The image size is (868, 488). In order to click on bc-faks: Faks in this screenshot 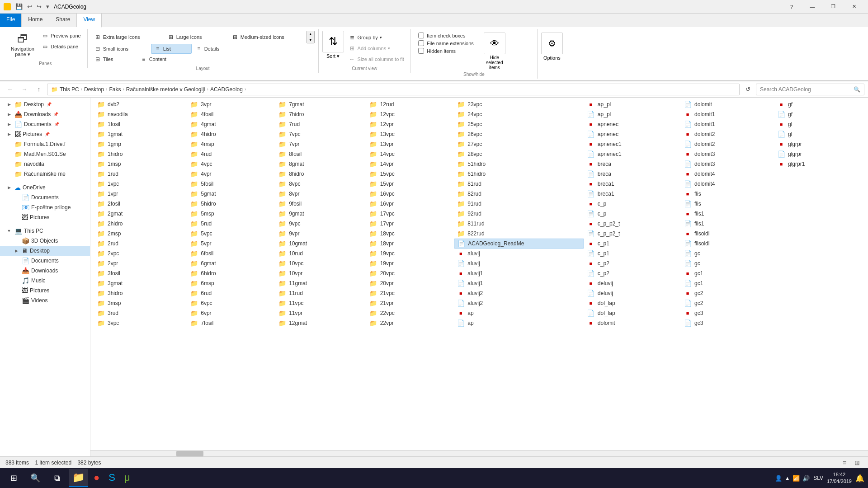, I will do `click(115, 89)`.